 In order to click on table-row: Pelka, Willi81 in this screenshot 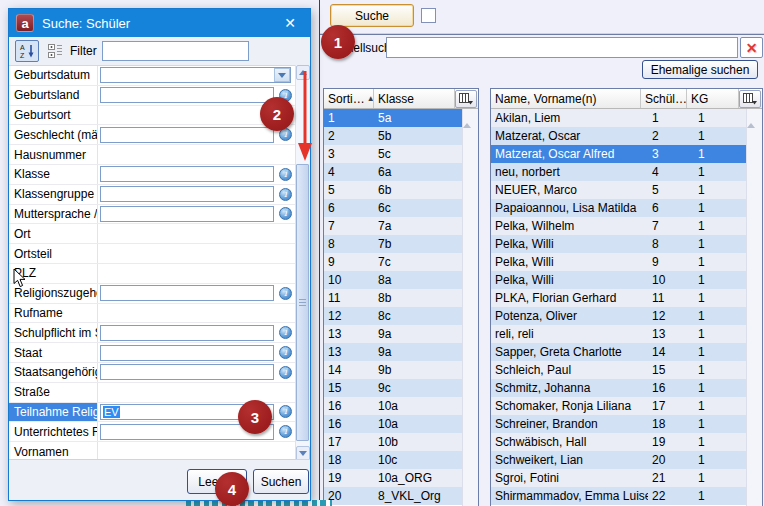, I will do `click(618, 244)`.